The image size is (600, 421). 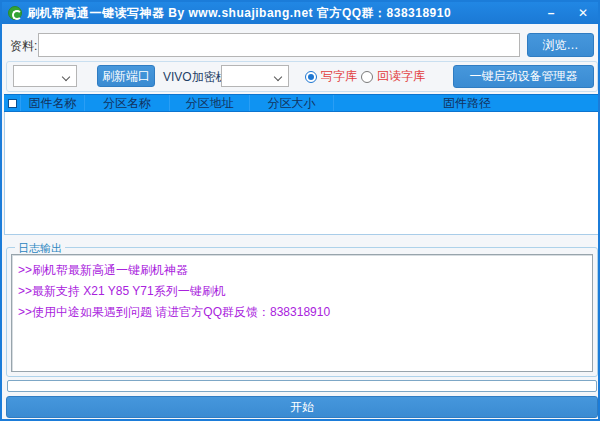 What do you see at coordinates (583, 13) in the screenshot?
I see `close-button: ✕` at bounding box center [583, 13].